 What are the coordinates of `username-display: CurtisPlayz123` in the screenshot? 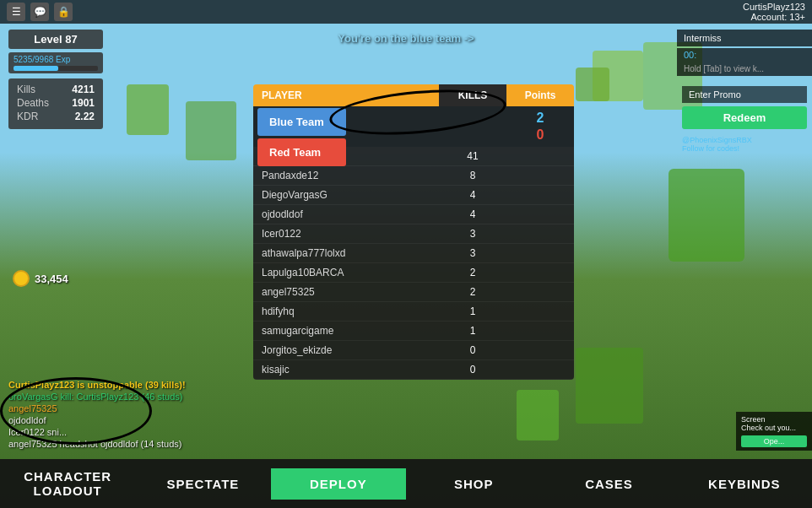 It's located at (774, 7).